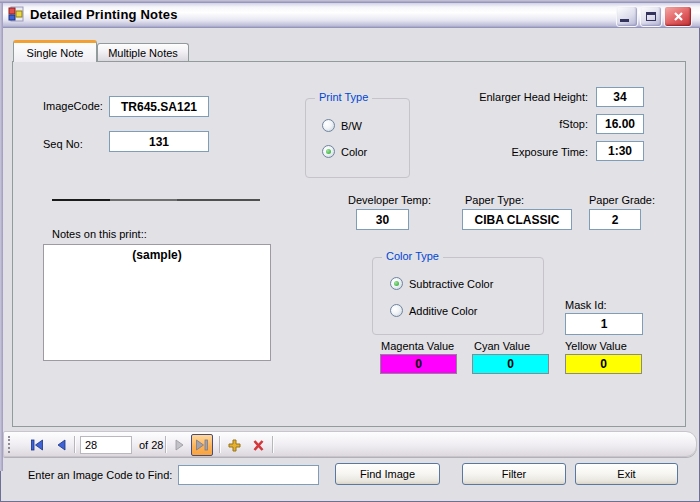  Describe the element at coordinates (159, 106) in the screenshot. I see `image-code-field: TR645.SA121` at that location.